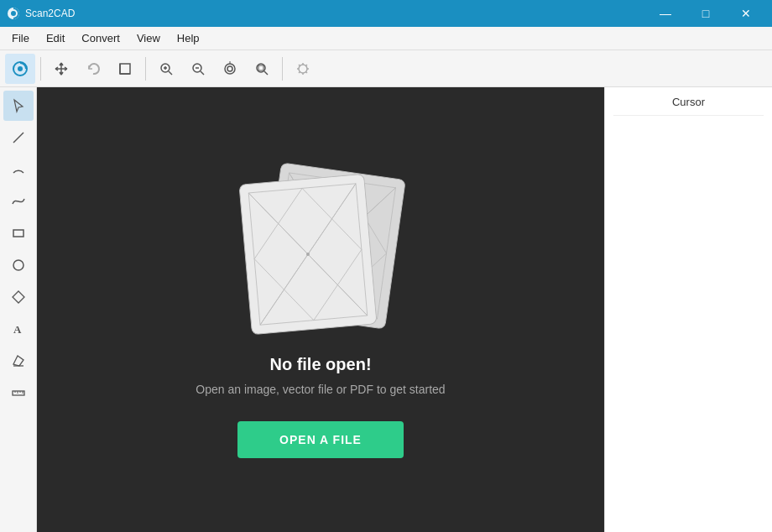 The width and height of the screenshot is (772, 532). Describe the element at coordinates (665, 13) in the screenshot. I see `minimize-btn: —` at that location.